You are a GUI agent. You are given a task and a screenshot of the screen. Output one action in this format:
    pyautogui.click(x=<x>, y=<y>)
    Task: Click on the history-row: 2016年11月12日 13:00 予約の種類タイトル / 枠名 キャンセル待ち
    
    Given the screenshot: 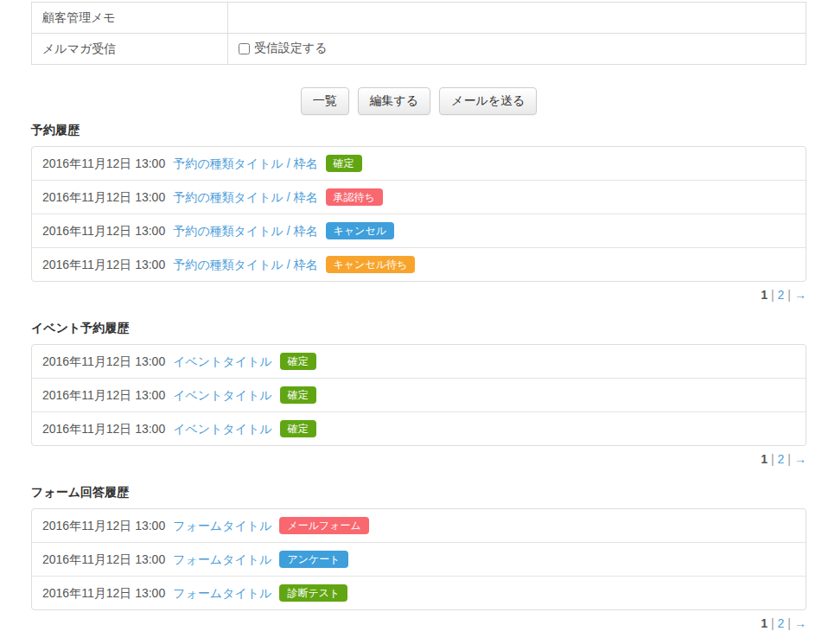 What is the action you would take?
    pyautogui.click(x=418, y=265)
    